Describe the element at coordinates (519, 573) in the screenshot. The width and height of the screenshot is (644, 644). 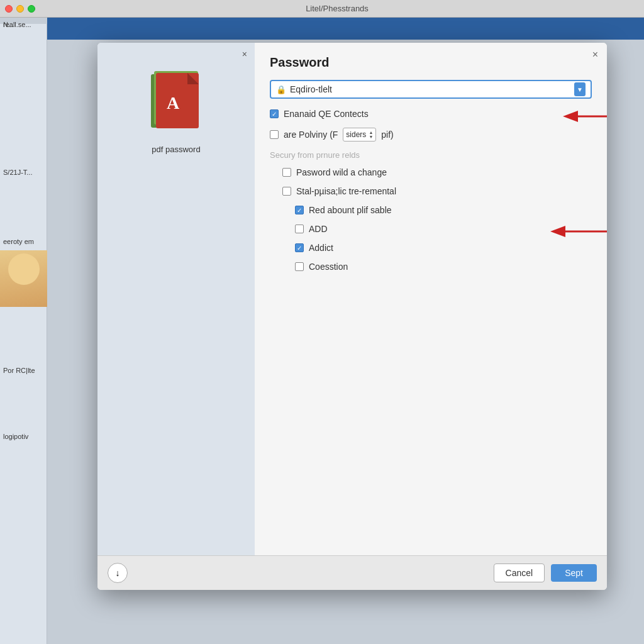
I see `cancel-button: Cancel` at that location.